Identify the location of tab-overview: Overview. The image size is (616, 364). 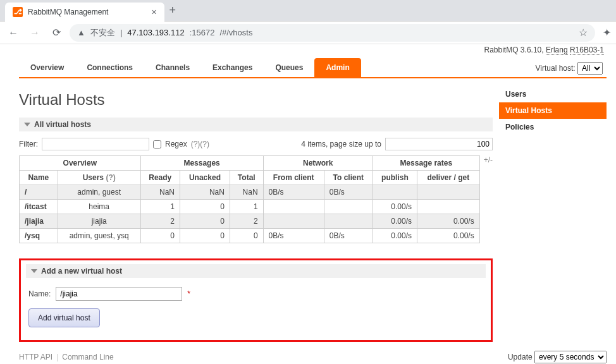
(47, 68).